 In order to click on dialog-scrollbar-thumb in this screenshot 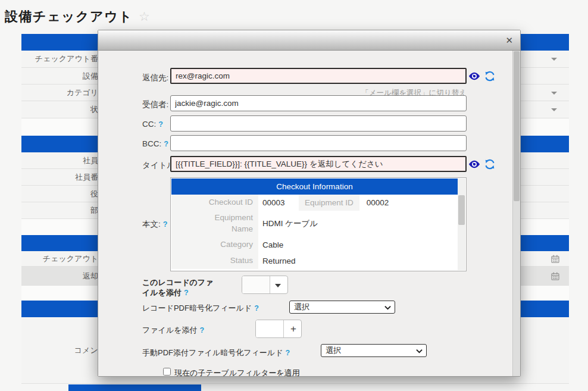, I will do `click(517, 126)`.